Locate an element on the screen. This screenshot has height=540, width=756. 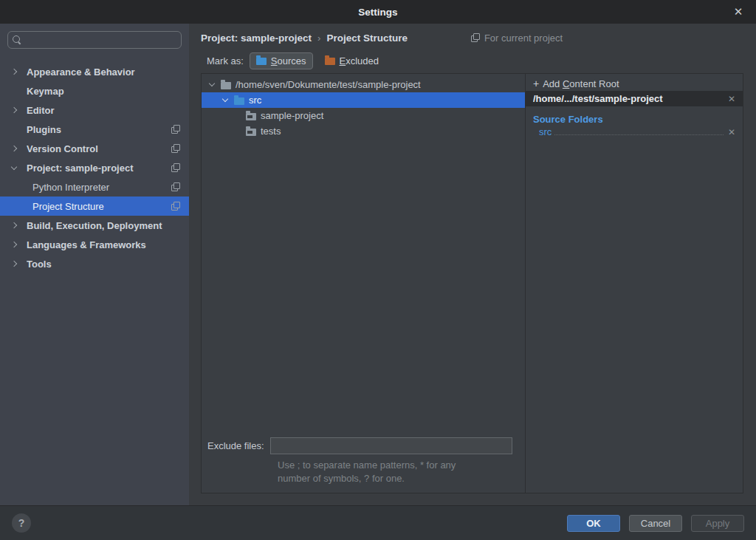
source-folders-header: Source Folders is located at coordinates (638, 120).